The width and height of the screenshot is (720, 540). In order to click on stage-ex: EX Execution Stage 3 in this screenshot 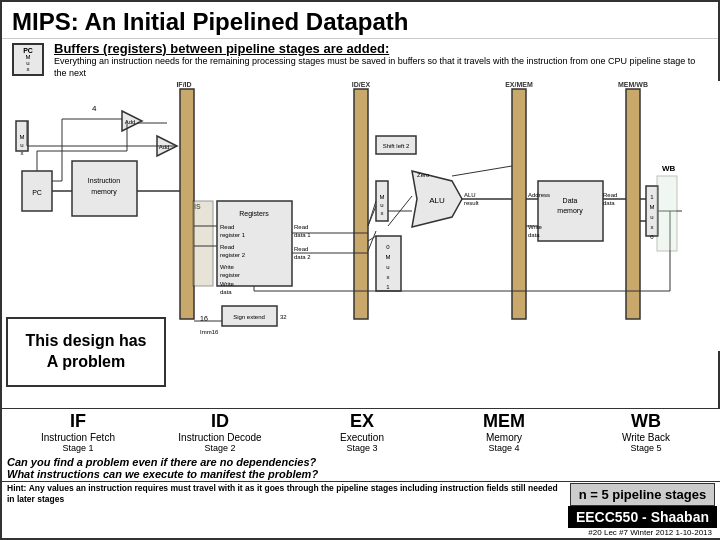, I will do `click(362, 432)`.